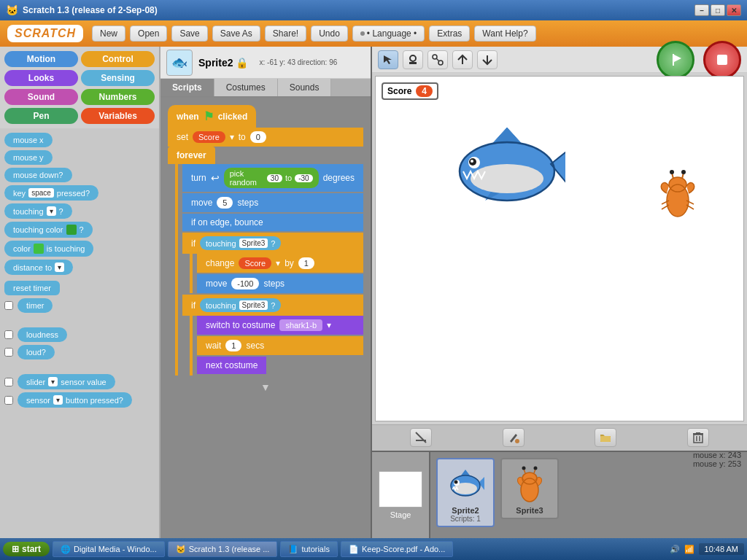 Image resolution: width=747 pixels, height=560 pixels. I want to click on grow-tool, so click(462, 60).